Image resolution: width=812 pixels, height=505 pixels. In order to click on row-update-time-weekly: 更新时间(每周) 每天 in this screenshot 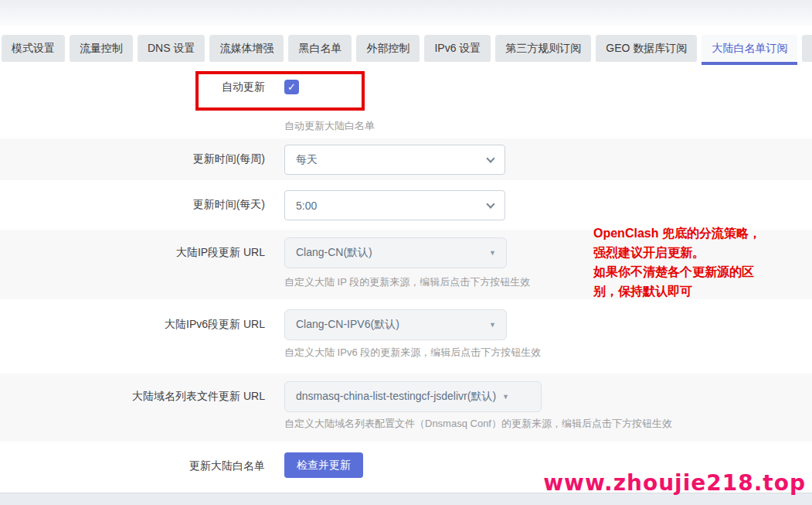, I will do `click(406, 159)`.